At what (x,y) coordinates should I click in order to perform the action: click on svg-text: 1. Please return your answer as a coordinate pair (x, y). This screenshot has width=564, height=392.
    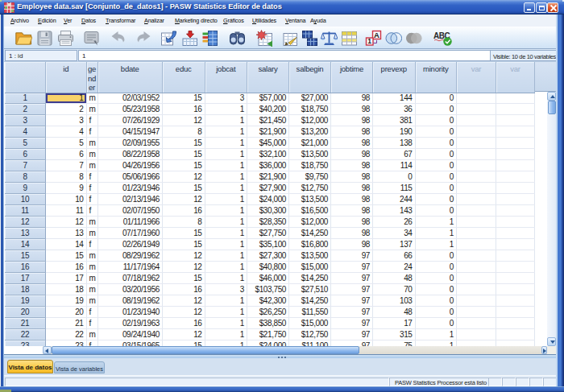
    Looking at the image, I should click on (369, 41).